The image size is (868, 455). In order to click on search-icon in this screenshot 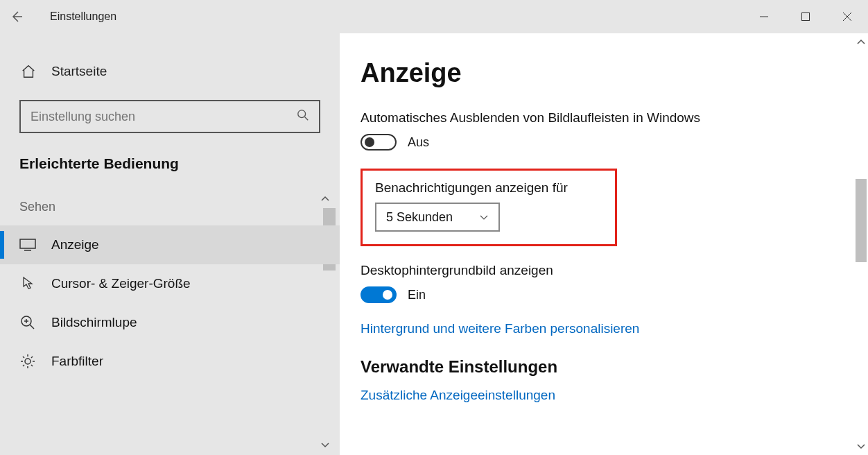, I will do `click(303, 117)`.